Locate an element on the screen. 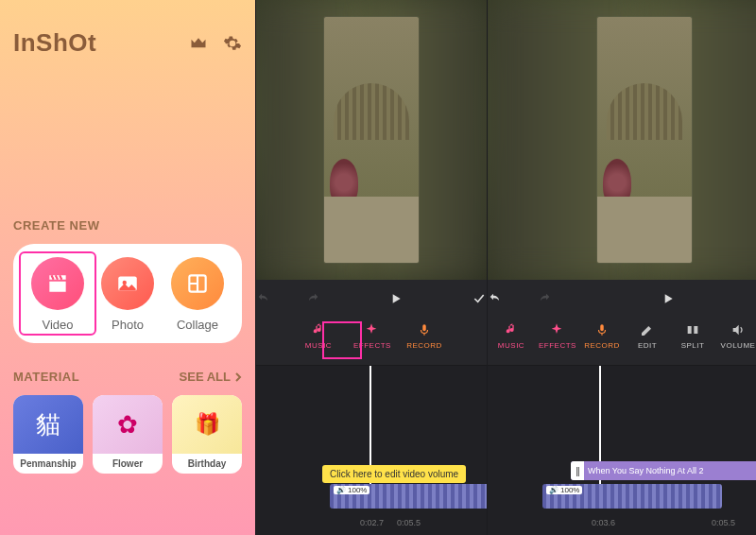 This screenshot has height=535, width=756. crown-icon is located at coordinates (198, 43).